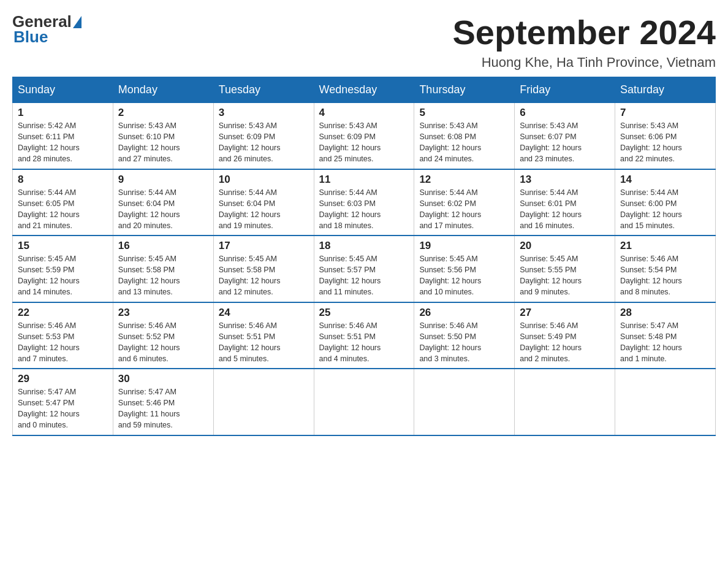 Image resolution: width=728 pixels, height=563 pixels. What do you see at coordinates (565, 136) in the screenshot?
I see `calendar-cell: 6Sunrise: 5:43 AMSunset: 6:07 PMDaylight…` at bounding box center [565, 136].